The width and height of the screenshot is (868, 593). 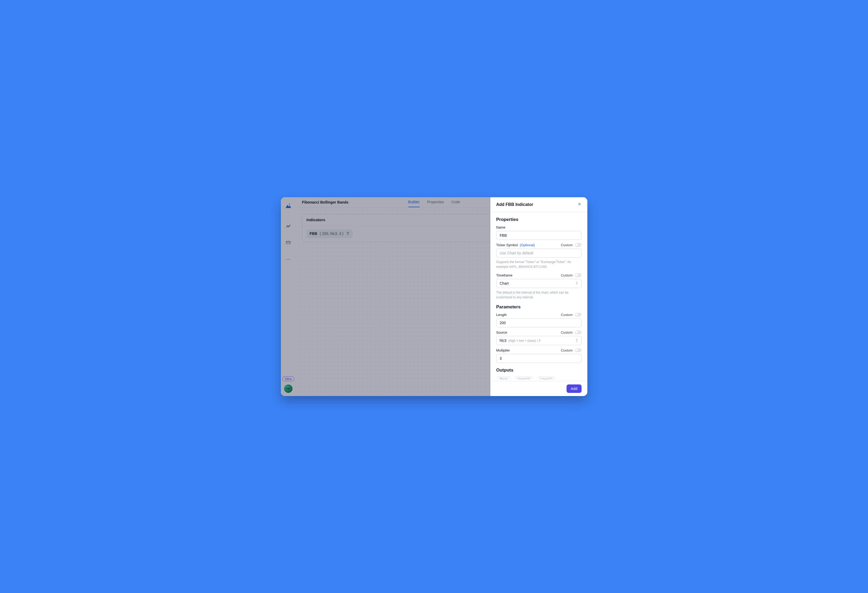 What do you see at coordinates (434, 296) in the screenshot?
I see `app-window: Ultra Fibonacci Bollinger Bands Builder …` at bounding box center [434, 296].